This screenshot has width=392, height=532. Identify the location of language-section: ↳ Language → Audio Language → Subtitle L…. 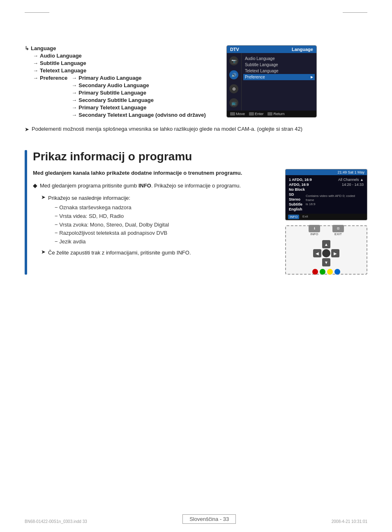
(196, 80).